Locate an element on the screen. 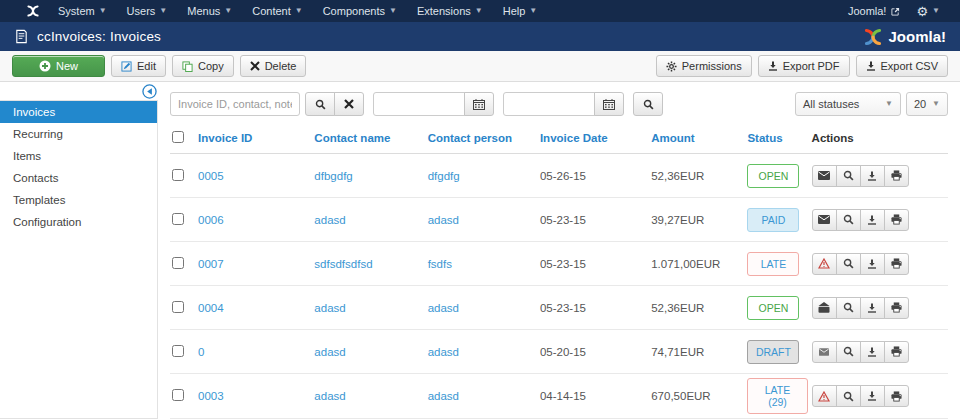 The height and width of the screenshot is (420, 960). sort-invoice-id: Invoice ID is located at coordinates (225, 138).